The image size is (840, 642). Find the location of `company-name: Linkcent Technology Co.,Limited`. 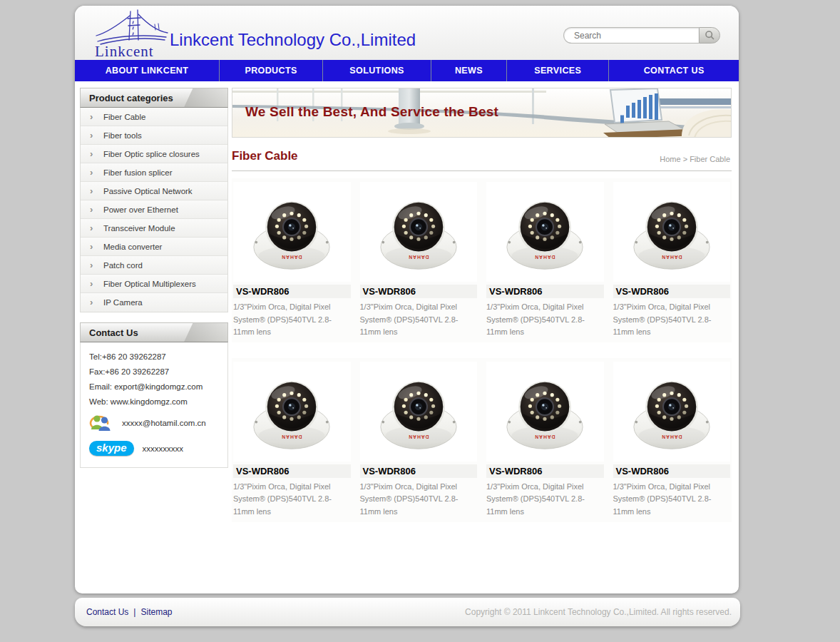

company-name: Linkcent Technology Co.,Limited is located at coordinates (292, 40).